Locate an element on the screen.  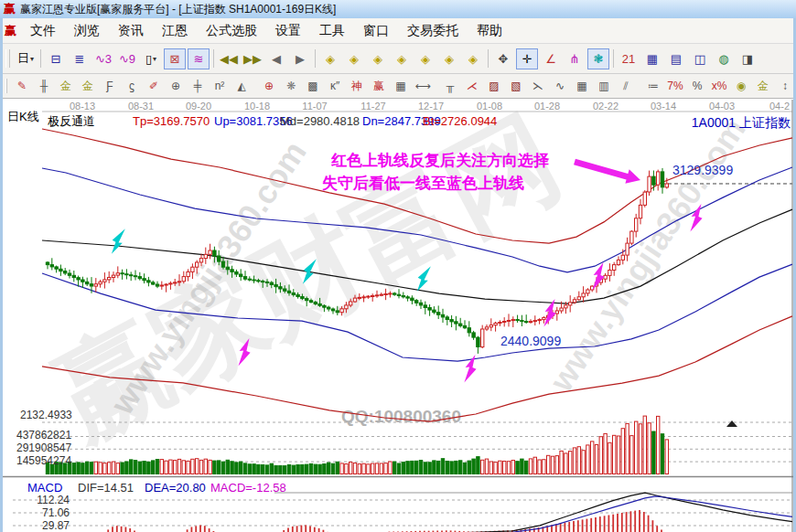
percent-retrace-icon: 7% is located at coordinates (675, 86).